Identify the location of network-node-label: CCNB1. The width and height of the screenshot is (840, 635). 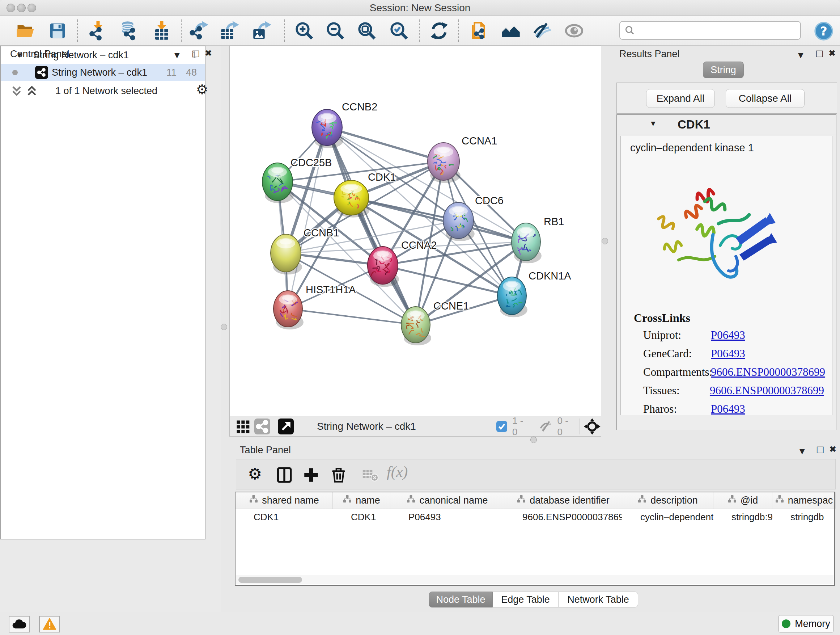
(321, 233).